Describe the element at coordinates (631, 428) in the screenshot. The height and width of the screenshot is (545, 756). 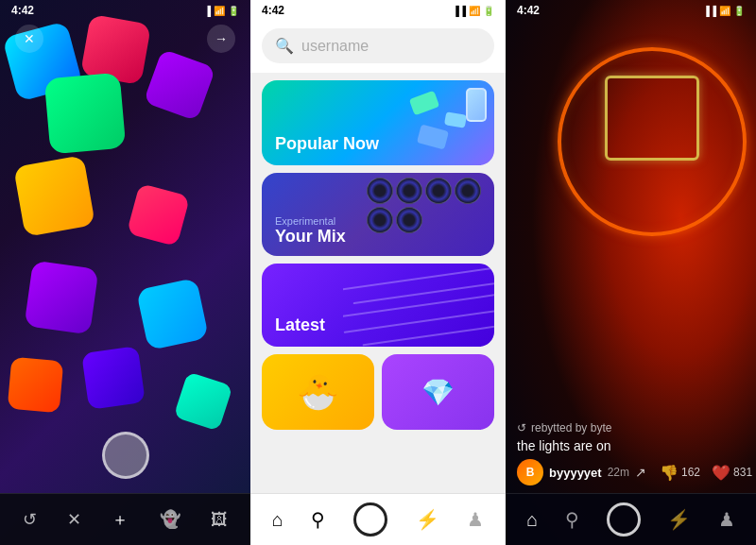
I see `rebyte-row: ↺ rebytted by byte` at that location.